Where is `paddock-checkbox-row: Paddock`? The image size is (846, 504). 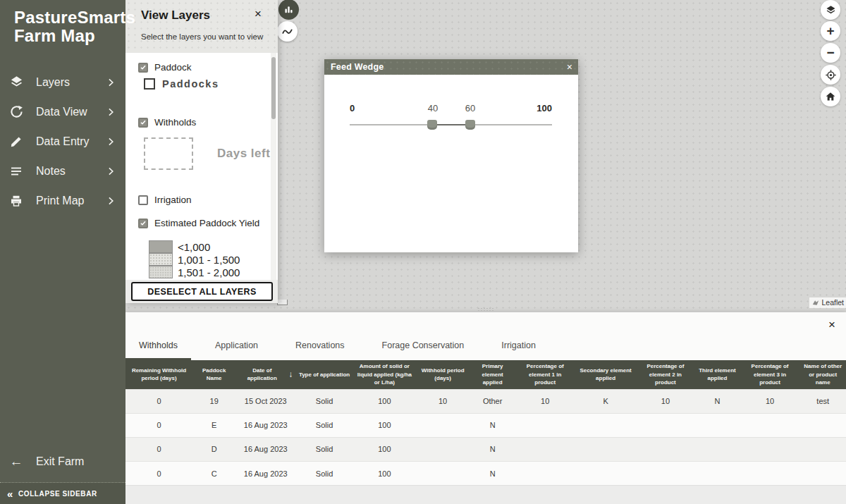 paddock-checkbox-row: Paddock is located at coordinates (165, 68).